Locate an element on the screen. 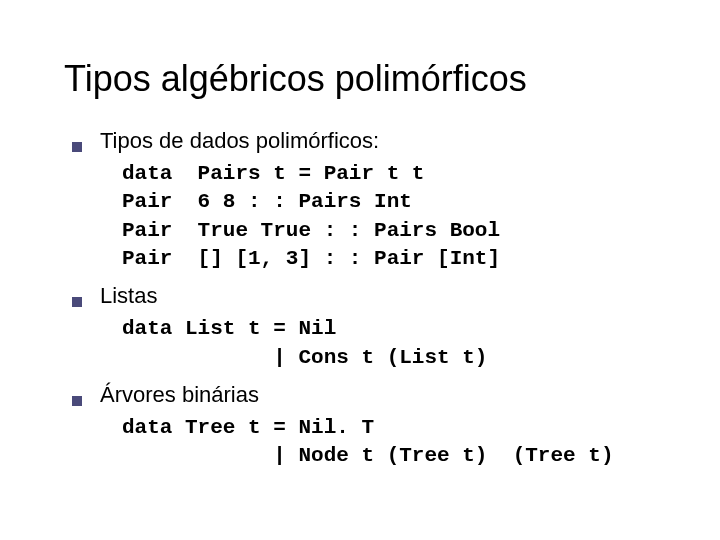  code-line: Pair [] [1, 3] : : Pair [Int] is located at coordinates (397, 259).